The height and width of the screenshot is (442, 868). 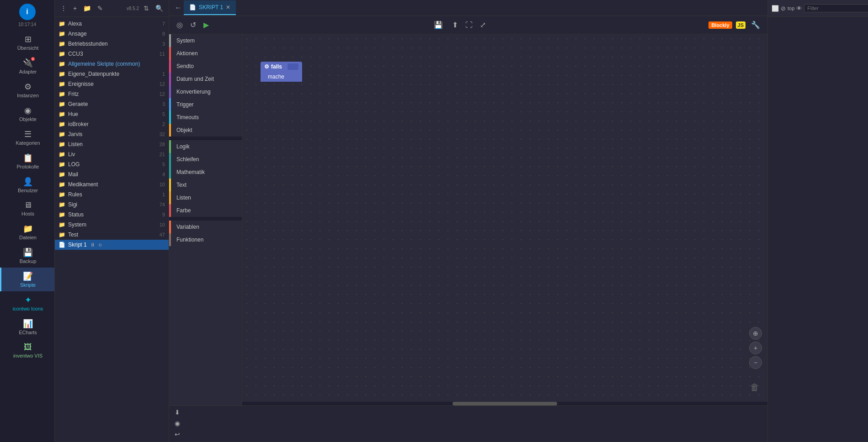 I want to click on zoom-in-control: +, so click(x=756, y=348).